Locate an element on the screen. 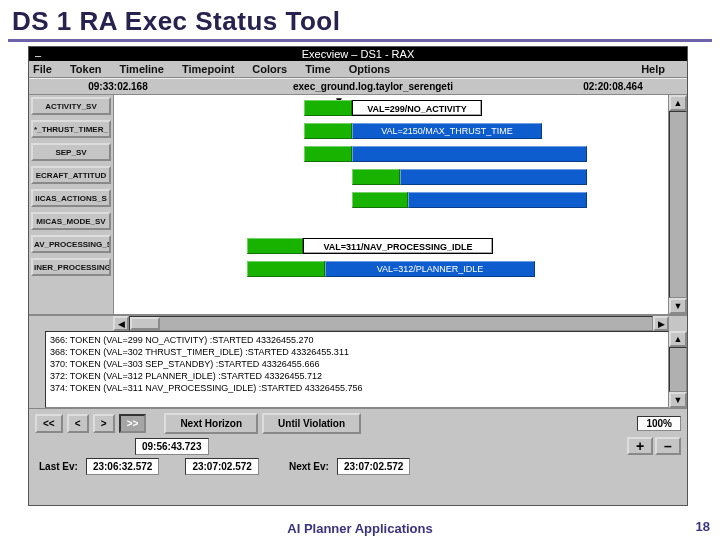  prev-button: < is located at coordinates (78, 424).